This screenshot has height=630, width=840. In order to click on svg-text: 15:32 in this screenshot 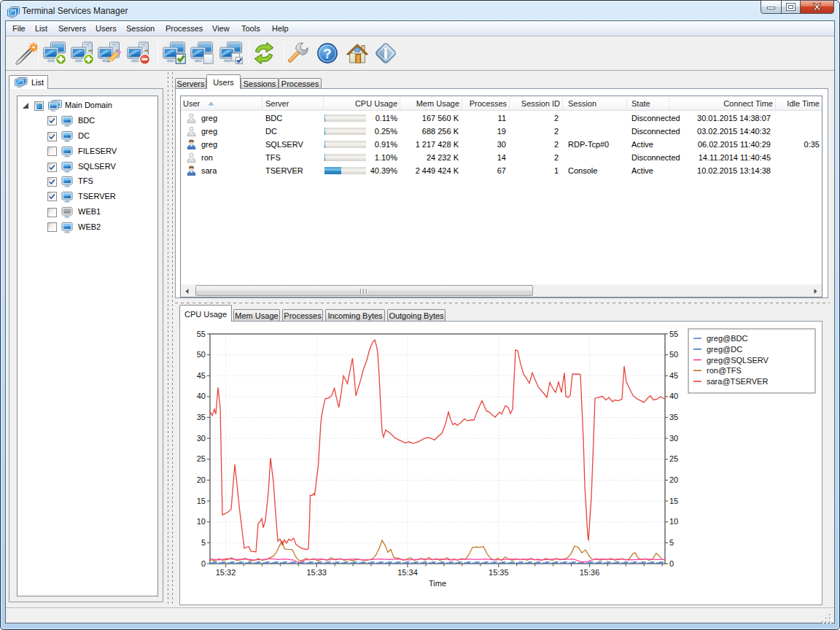, I will do `click(226, 572)`.